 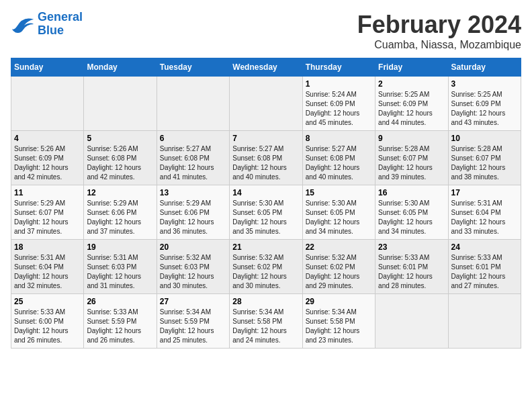 What do you see at coordinates (439, 25) in the screenshot?
I see `month-title: February 2024` at bounding box center [439, 25].